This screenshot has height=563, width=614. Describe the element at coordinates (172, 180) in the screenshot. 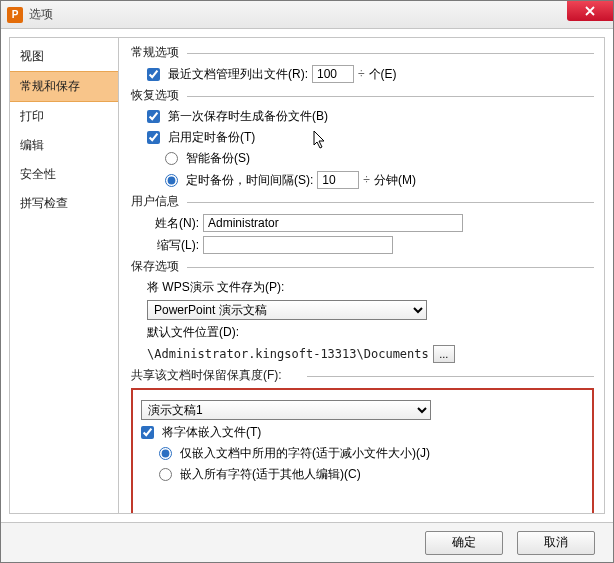

I see `timed-backup-radio` at that location.